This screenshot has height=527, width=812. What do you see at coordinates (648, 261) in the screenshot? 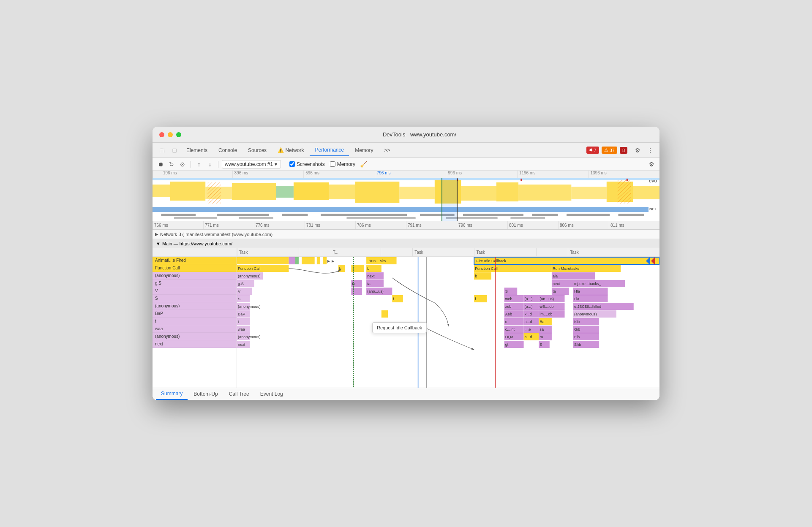
I see `selection-start-indicator` at bounding box center [648, 261].